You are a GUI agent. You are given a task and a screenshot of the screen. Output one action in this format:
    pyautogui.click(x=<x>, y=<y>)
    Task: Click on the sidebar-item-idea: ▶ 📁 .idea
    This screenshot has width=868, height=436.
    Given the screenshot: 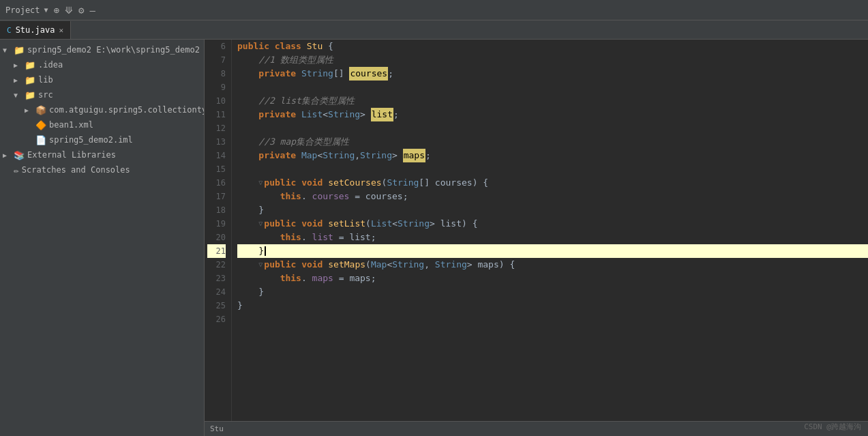 What is the action you would take?
    pyautogui.click(x=102, y=65)
    